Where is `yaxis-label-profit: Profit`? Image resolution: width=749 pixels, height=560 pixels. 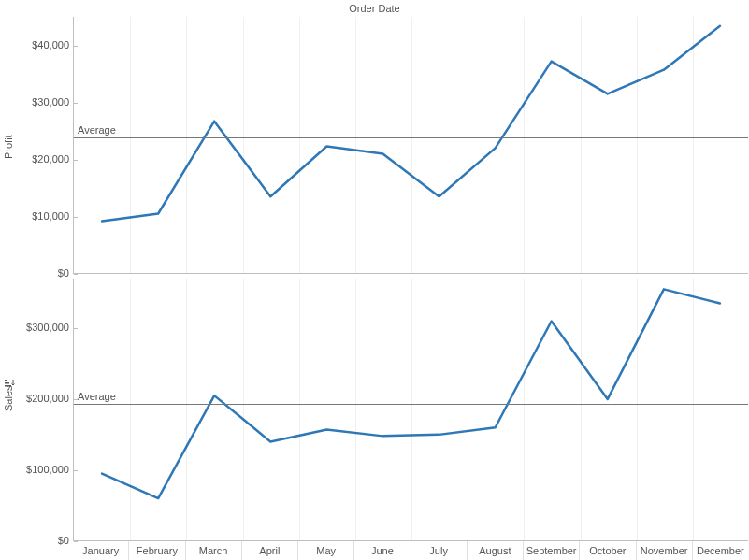 yaxis-label-profit: Profit is located at coordinates (8, 151).